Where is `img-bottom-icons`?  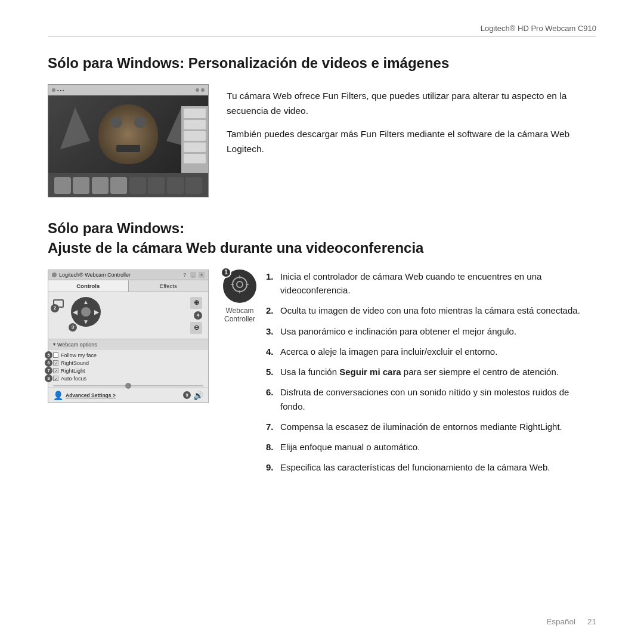 img-bottom-icons is located at coordinates (128, 185).